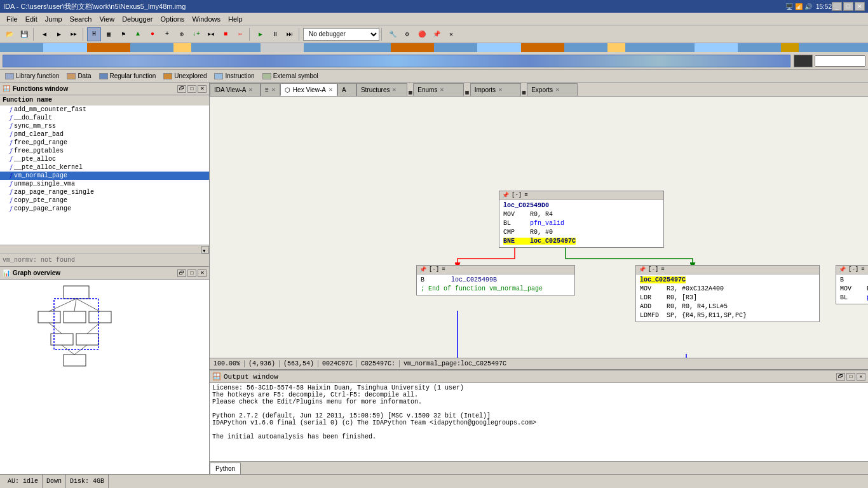 The height and width of the screenshot is (488, 868). What do you see at coordinates (423, 269) in the screenshot?
I see `block-left-pin: 📌` at bounding box center [423, 269].